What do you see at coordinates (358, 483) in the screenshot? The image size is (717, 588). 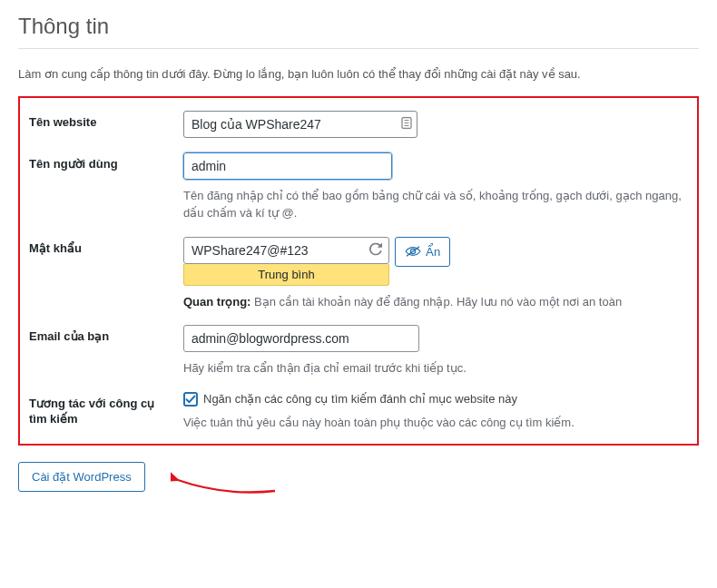 I see `submit-row: Cài đặt WordPress` at bounding box center [358, 483].